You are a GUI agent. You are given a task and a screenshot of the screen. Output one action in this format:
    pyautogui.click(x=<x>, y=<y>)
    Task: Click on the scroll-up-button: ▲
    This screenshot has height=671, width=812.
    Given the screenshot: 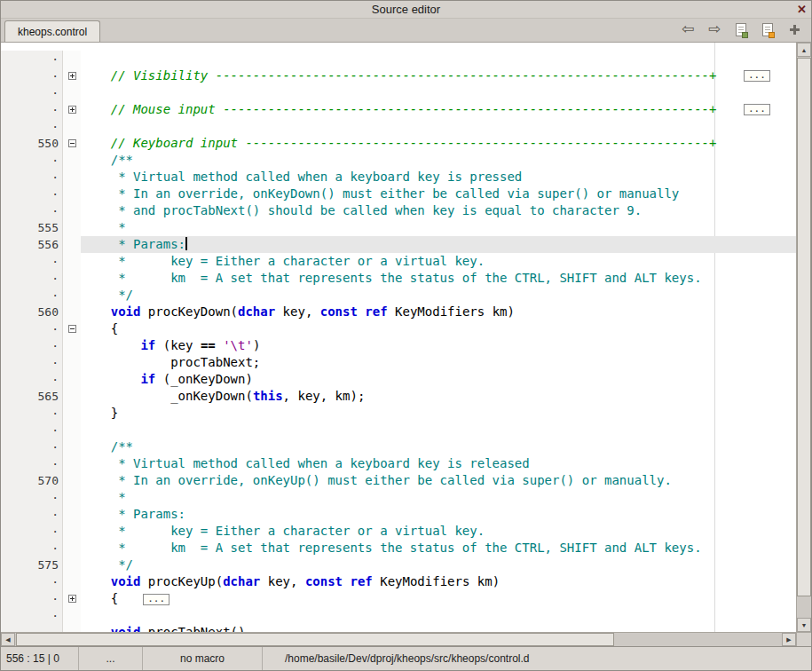 What is the action you would take?
    pyautogui.click(x=804, y=50)
    